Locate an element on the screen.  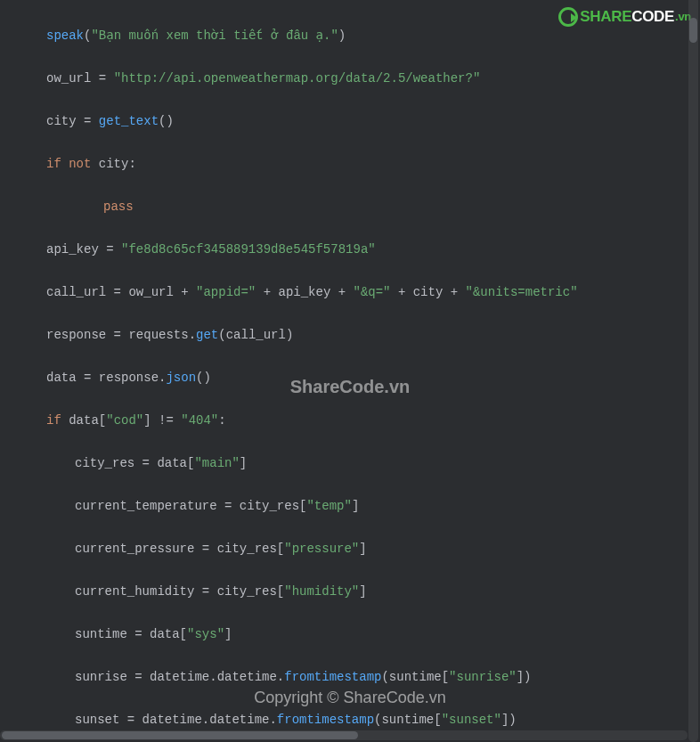
horizontal-scroll-thumb is located at coordinates (180, 736).